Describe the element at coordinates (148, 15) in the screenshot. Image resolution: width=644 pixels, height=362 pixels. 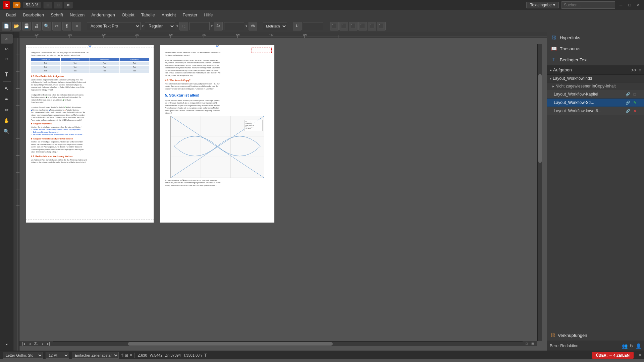
I see `menu-tabelle: Tabelle` at that location.